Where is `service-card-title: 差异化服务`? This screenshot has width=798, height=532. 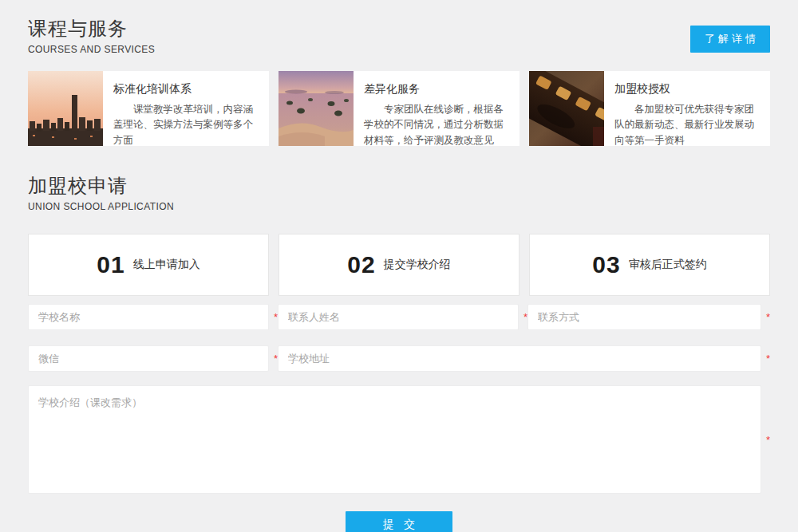
service-card-title: 差异化服务 is located at coordinates (437, 89).